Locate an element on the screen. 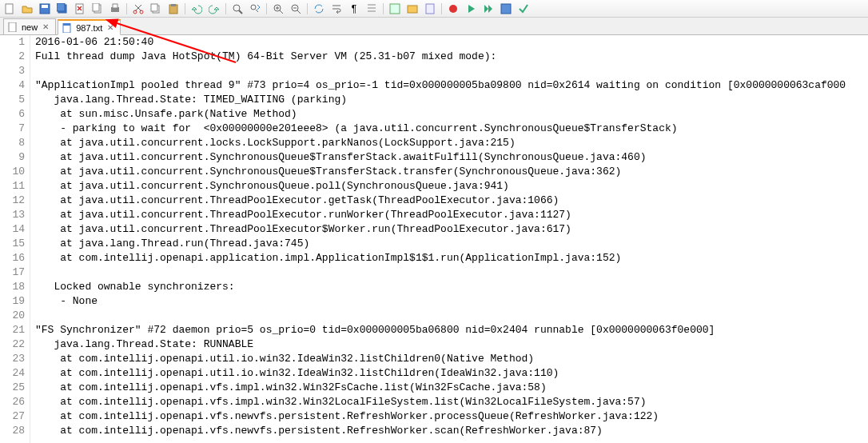 Image resolution: width=868 pixels, height=443 pixels. check-icon is located at coordinates (524, 9).